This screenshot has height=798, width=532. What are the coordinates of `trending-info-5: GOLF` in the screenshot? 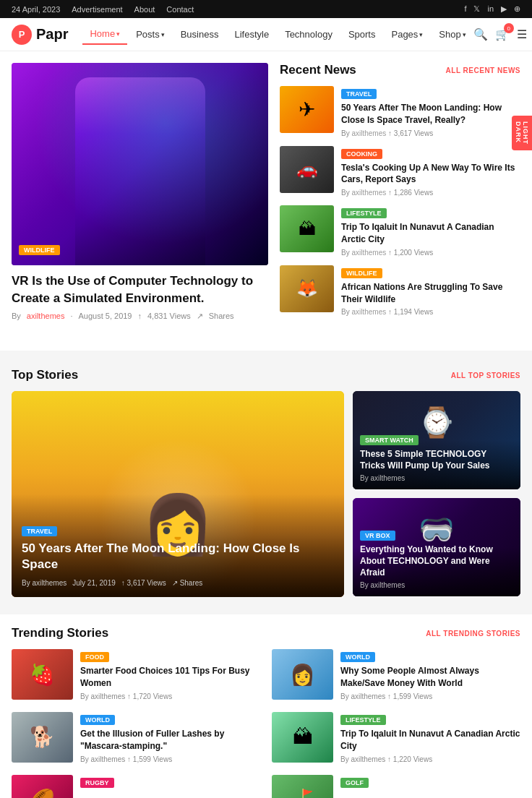 It's located at (431, 783).